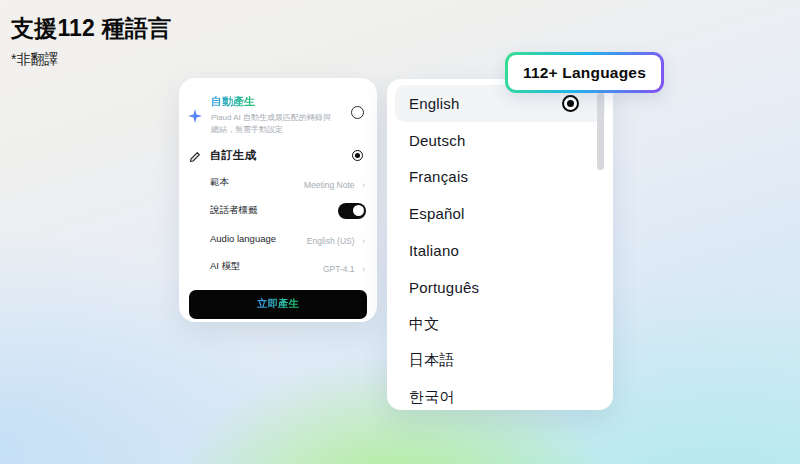 Image resolution: width=800 pixels, height=464 pixels. What do you see at coordinates (288, 239) in the screenshot?
I see `settings-row-audio-language: Audio language English (US) ›` at bounding box center [288, 239].